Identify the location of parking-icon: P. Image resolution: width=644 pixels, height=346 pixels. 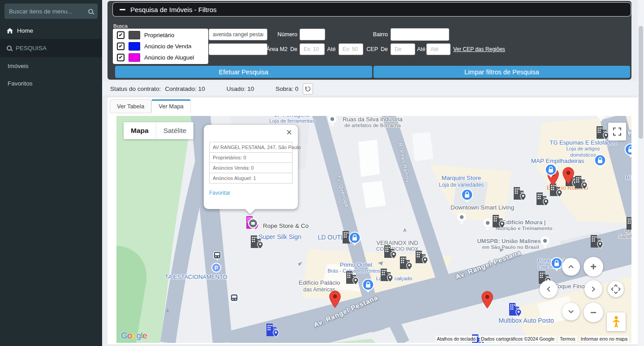
(216, 269).